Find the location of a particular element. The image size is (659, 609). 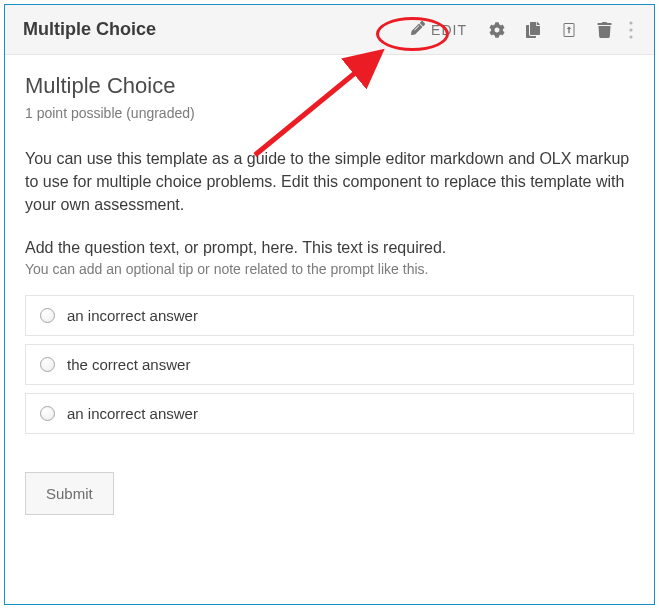

problem-title: Multiple Choice is located at coordinates (330, 86).